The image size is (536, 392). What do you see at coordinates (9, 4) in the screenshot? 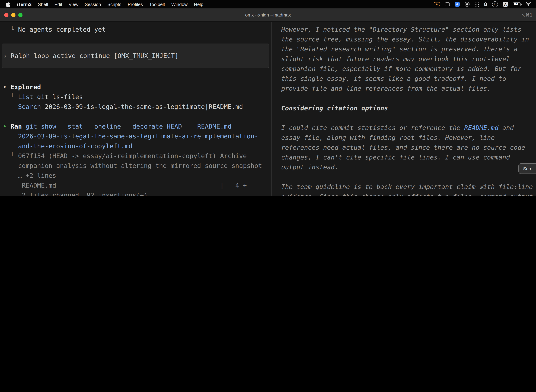
I see `apple-menu-icon` at bounding box center [9, 4].